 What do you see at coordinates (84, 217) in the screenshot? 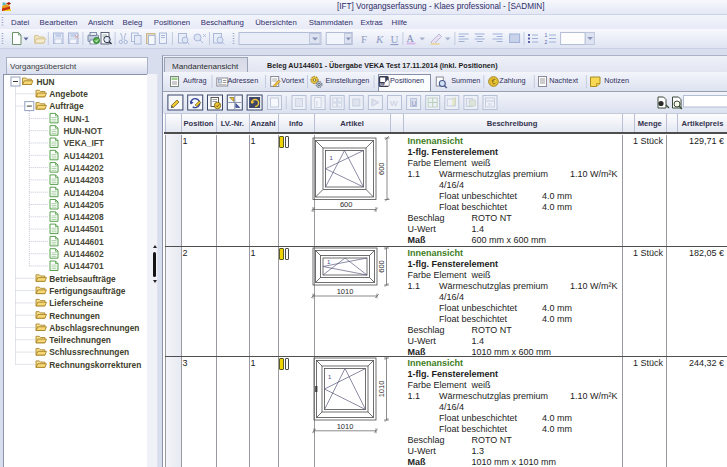
I see `svg-text: AU144208` at bounding box center [84, 217].